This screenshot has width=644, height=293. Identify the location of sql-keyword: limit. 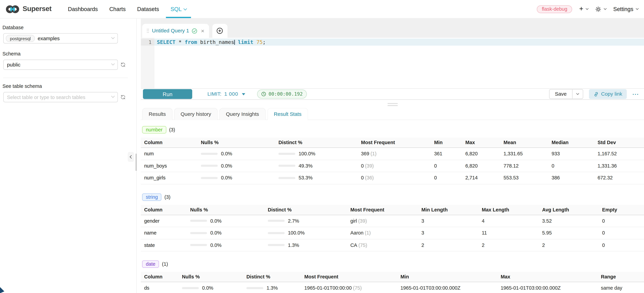
(246, 42).